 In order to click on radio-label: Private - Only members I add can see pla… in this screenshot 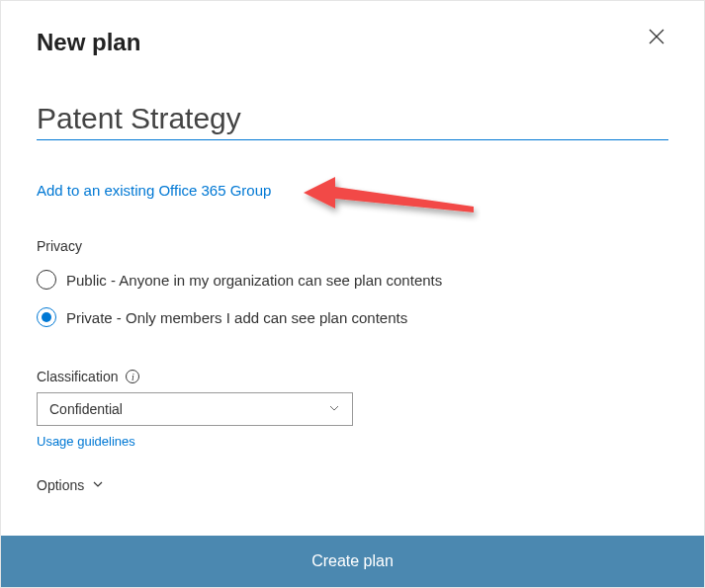, I will do `click(237, 318)`.